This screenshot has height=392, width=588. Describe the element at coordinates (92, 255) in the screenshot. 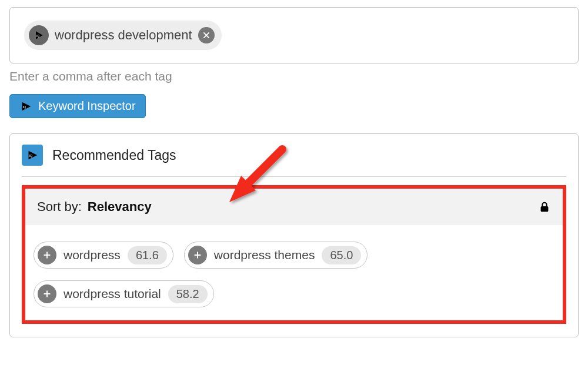

I see `recommended-tag-label: wordpress` at that location.